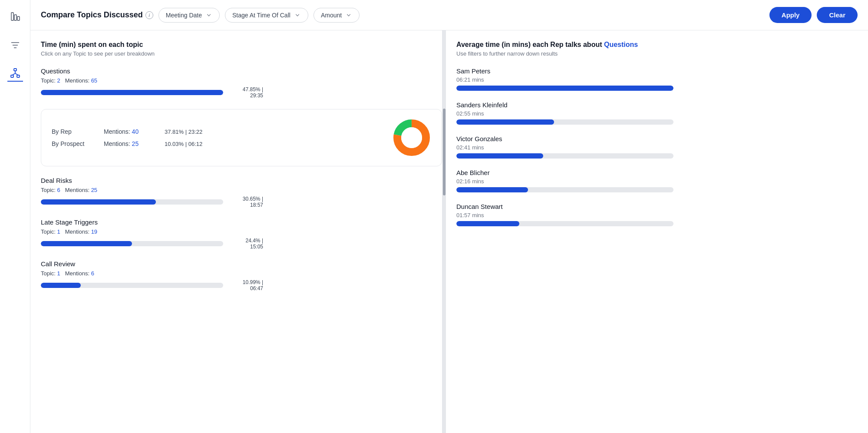 This screenshot has width=868, height=433. Describe the element at coordinates (565, 190) in the screenshot. I see `rep-bar-track-abe-blicher` at that location.